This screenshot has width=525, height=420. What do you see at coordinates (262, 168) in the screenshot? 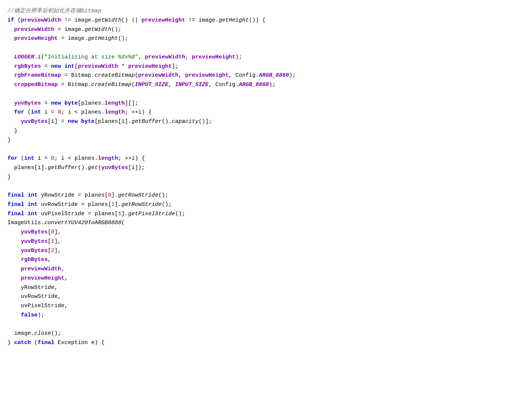
I see `line-14: planes[i].getBuffer().get(yuvBytes[i]);` at bounding box center [262, 168].